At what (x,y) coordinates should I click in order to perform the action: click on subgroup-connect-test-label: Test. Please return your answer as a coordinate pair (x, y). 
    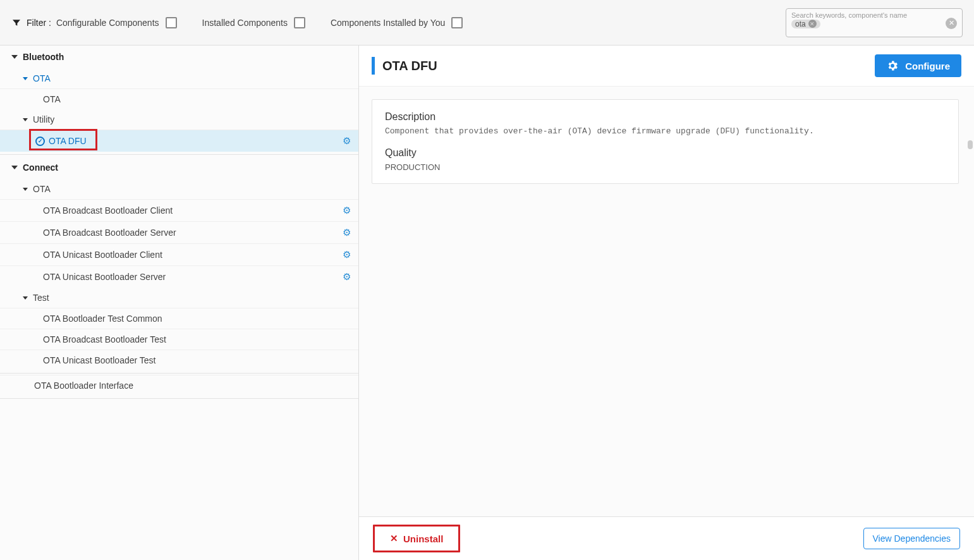
    Looking at the image, I should click on (41, 298).